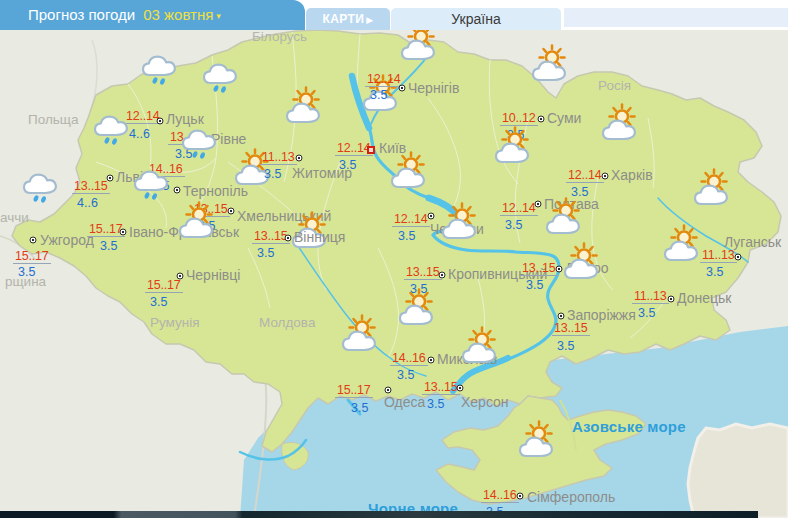 This screenshot has height=518, width=788. Describe the element at coordinates (88, 204) in the screenshot. I see `city-wind: 4..6` at that location.